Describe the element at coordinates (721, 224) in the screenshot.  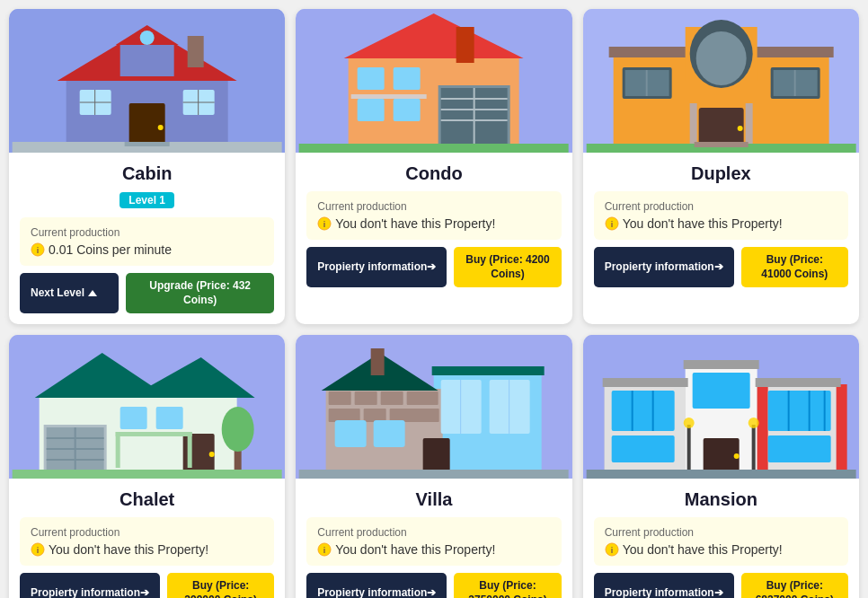
I see `duplex-production-value: i You don't have this Property!` at that location.